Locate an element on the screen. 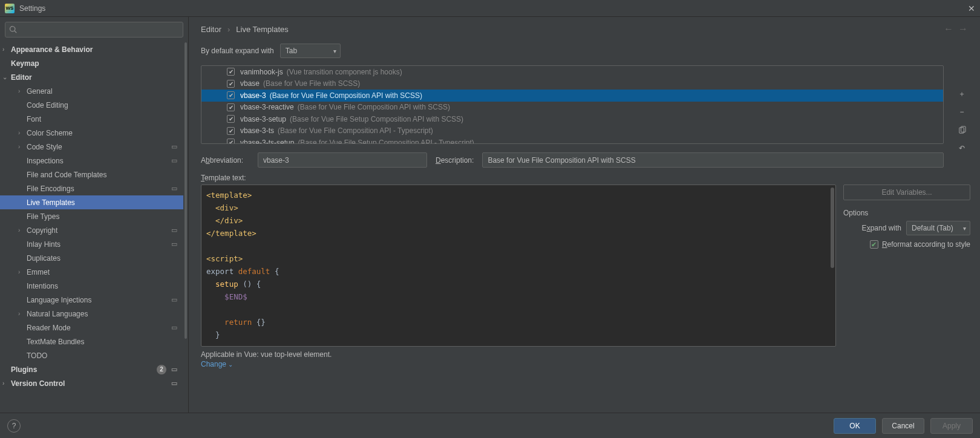 This screenshot has height=438, width=980. sidebar-item-font: Font is located at coordinates (92, 119).